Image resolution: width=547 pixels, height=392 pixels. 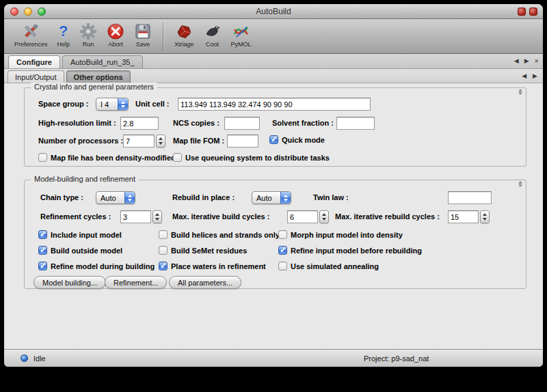 What do you see at coordinates (212, 44) in the screenshot?
I see `toolbar-item-label: Coot` at bounding box center [212, 44].